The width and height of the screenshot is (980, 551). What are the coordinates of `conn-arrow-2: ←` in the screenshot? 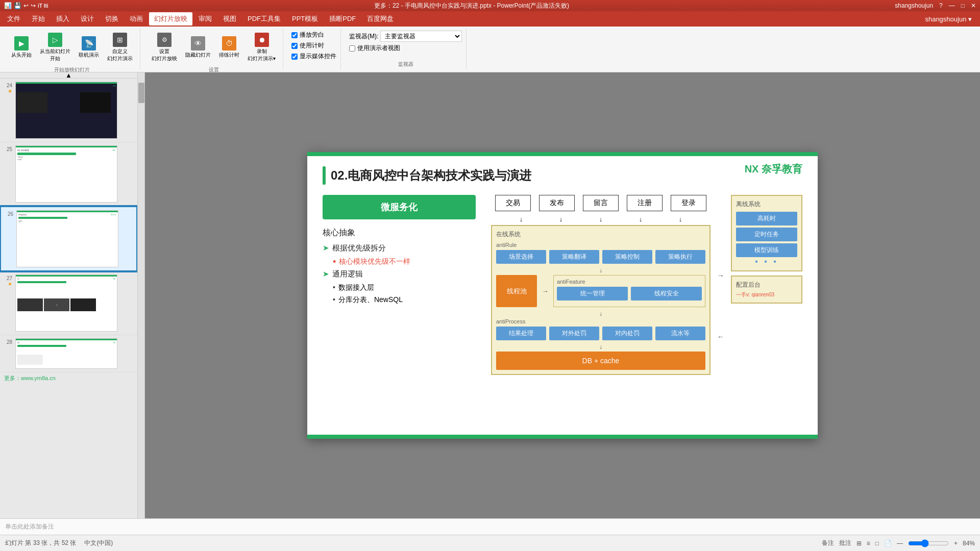 It's located at (721, 337).